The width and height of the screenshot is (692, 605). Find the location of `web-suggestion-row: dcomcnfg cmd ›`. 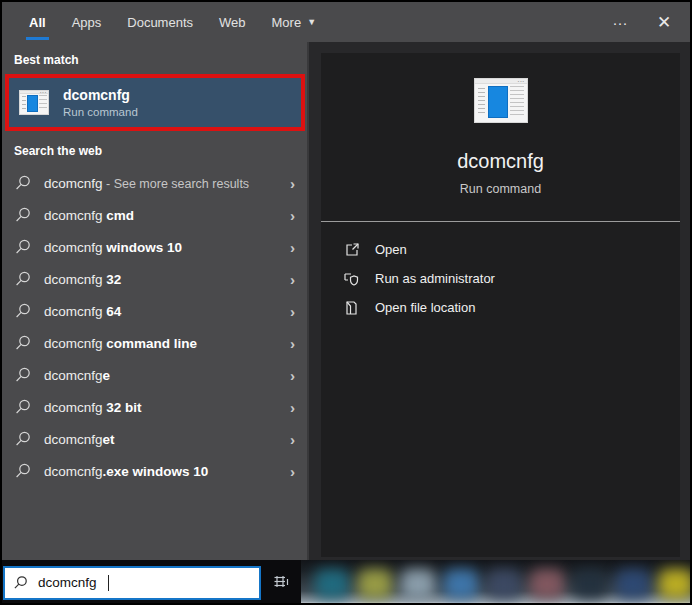

web-suggestion-row: dcomcnfg cmd › is located at coordinates (154, 215).